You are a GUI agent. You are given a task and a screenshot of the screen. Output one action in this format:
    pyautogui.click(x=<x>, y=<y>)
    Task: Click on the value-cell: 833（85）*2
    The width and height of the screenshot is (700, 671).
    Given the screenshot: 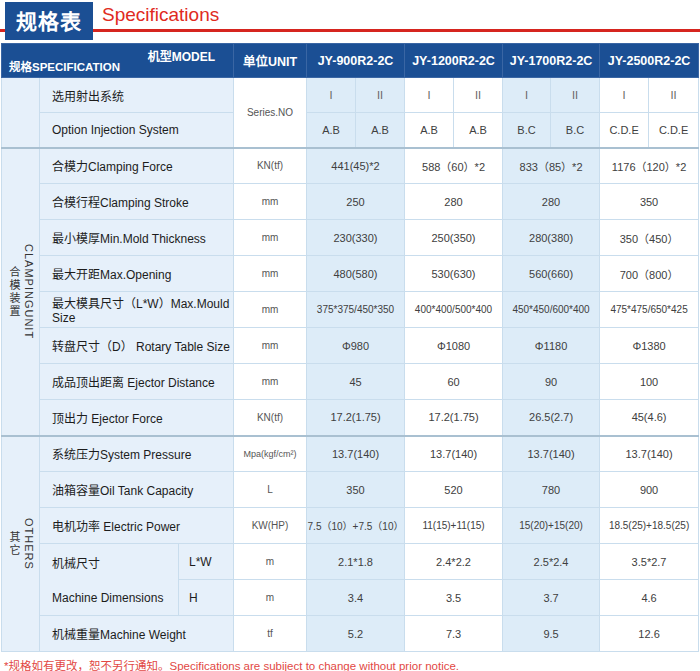 What is the action you would take?
    pyautogui.click(x=552, y=166)
    